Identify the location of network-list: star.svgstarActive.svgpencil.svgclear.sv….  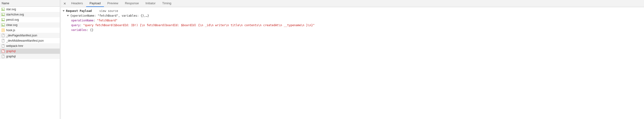
(30, 63).